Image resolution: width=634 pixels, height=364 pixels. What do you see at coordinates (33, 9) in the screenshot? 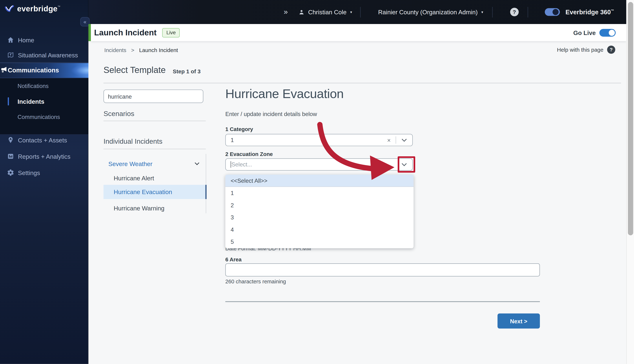
I see `everbridge-logo: everbridge ™` at bounding box center [33, 9].